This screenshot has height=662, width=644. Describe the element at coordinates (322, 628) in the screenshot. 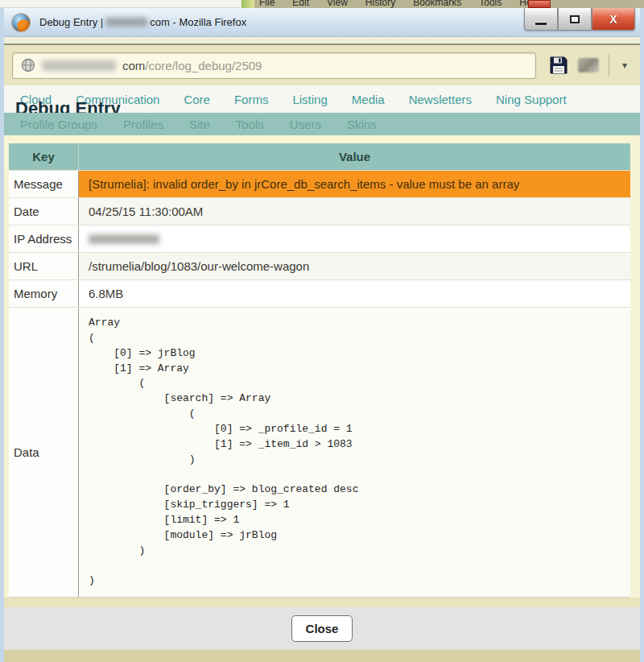

I see `close-button: Close` at that location.